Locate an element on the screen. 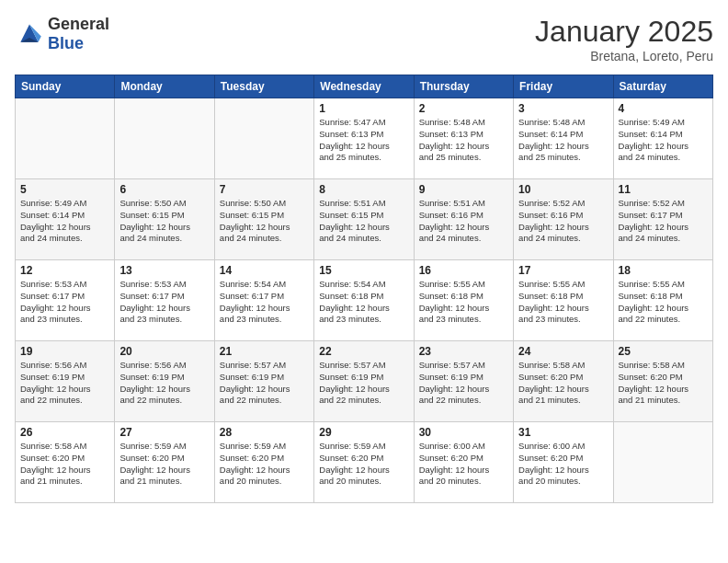 This screenshot has height=563, width=728. day-number: 26 is located at coordinates (64, 432).